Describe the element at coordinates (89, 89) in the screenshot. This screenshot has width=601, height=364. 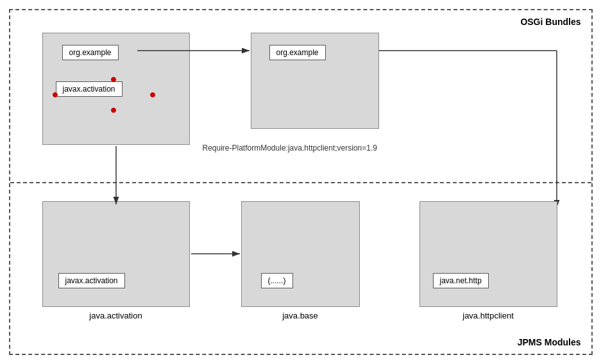
I see `osgi-left-javax-container: javax.activation` at that location.